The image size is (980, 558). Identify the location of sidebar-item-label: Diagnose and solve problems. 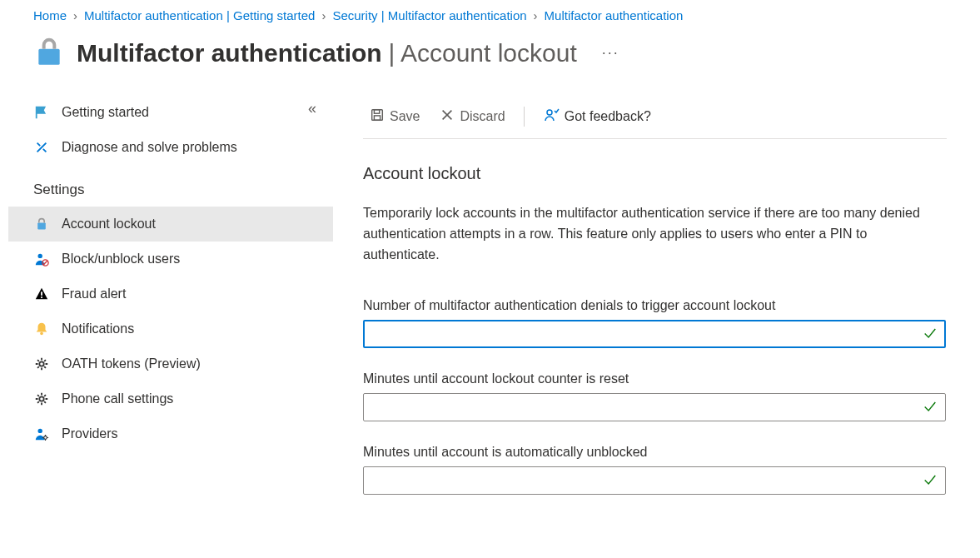
(150, 147).